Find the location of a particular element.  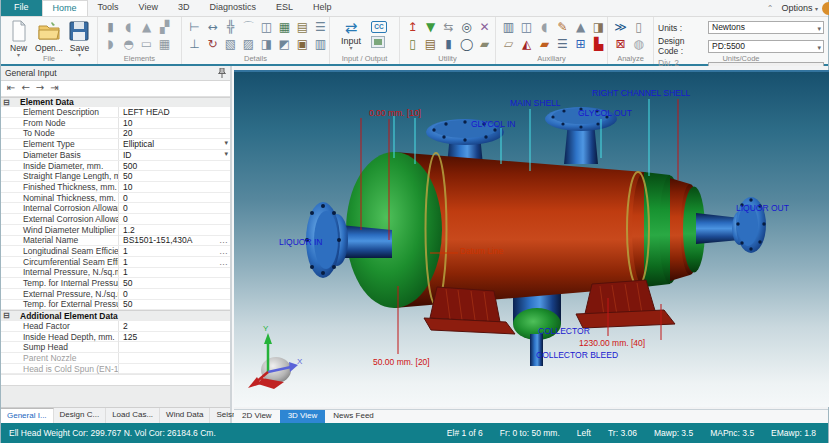

tab-view: View is located at coordinates (148, 8).